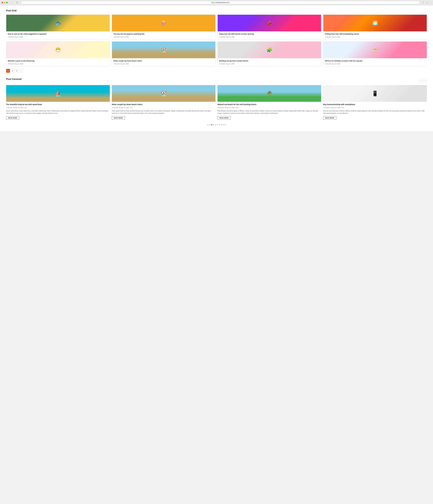  I want to click on carousel-card-image-4: 📱, so click(375, 93).